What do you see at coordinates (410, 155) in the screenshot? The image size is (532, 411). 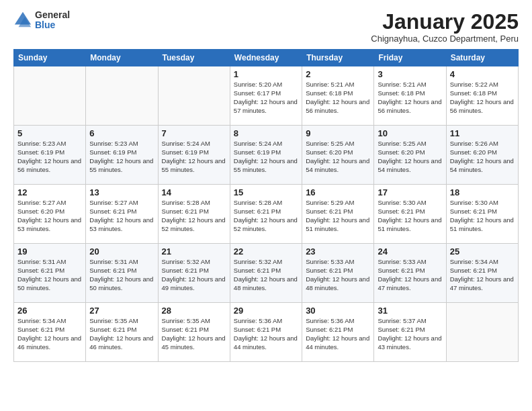 I see `cell-w1-d5: 10 Sunrise: 5:25 AMSunset: 6:20 PMDaylig…` at bounding box center [410, 155].